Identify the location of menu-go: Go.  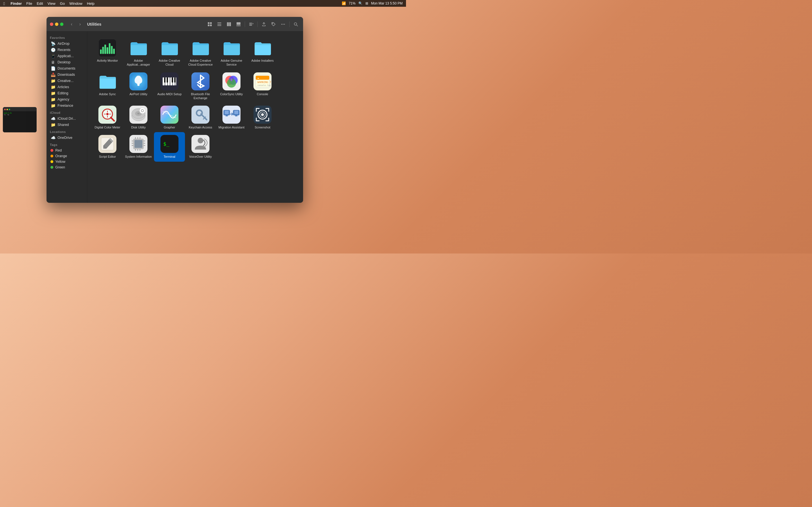
(62, 3).